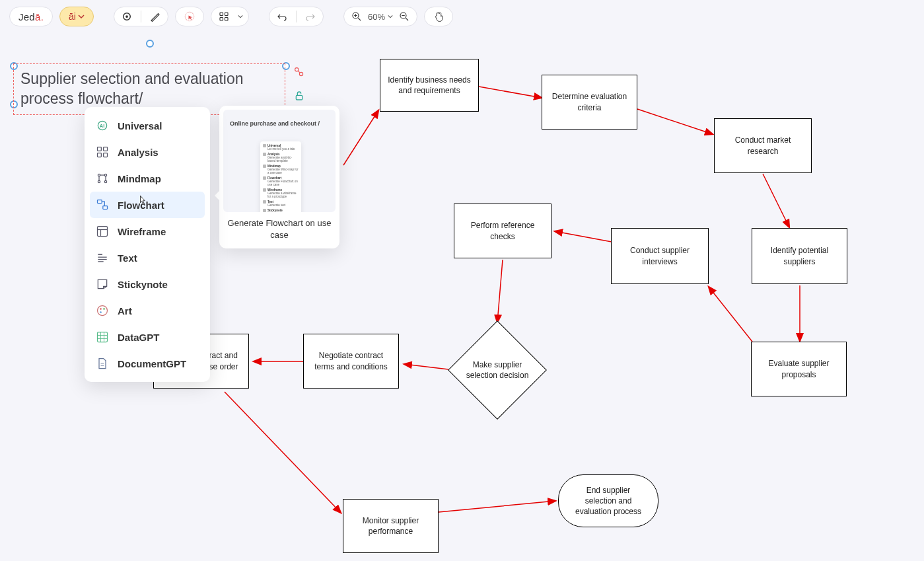 This screenshot has height=561, width=924. I want to click on zoom-level: 60%, so click(380, 17).